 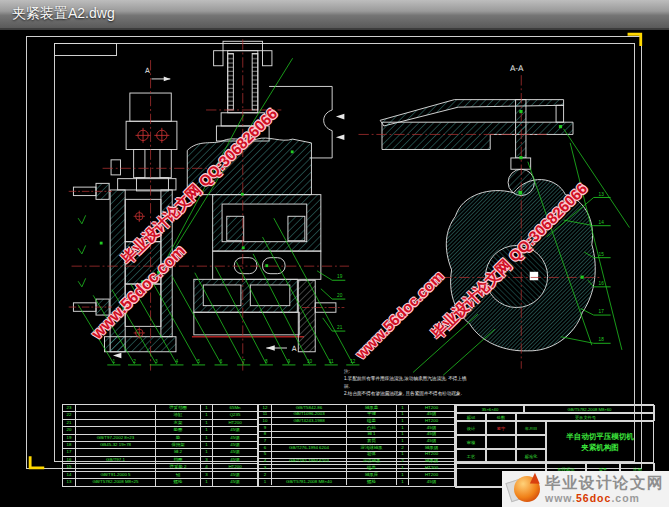 I want to click on bom-cell-name: 端盖, so click(x=372, y=421).